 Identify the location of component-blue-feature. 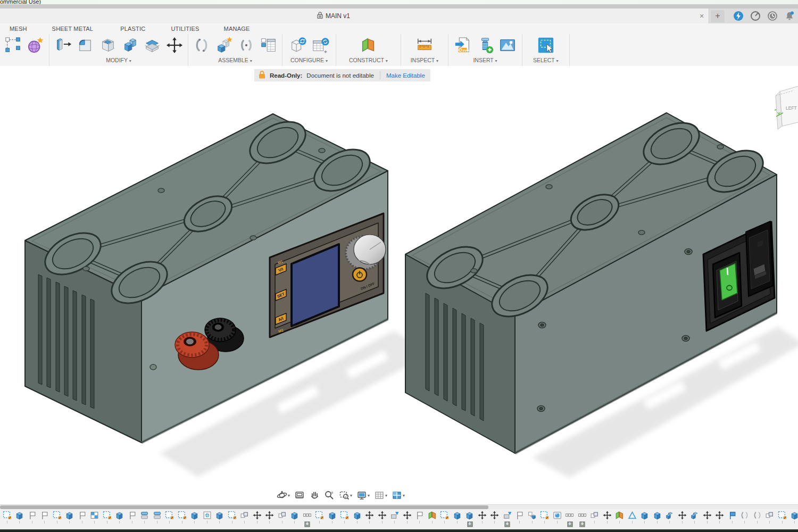
(732, 519).